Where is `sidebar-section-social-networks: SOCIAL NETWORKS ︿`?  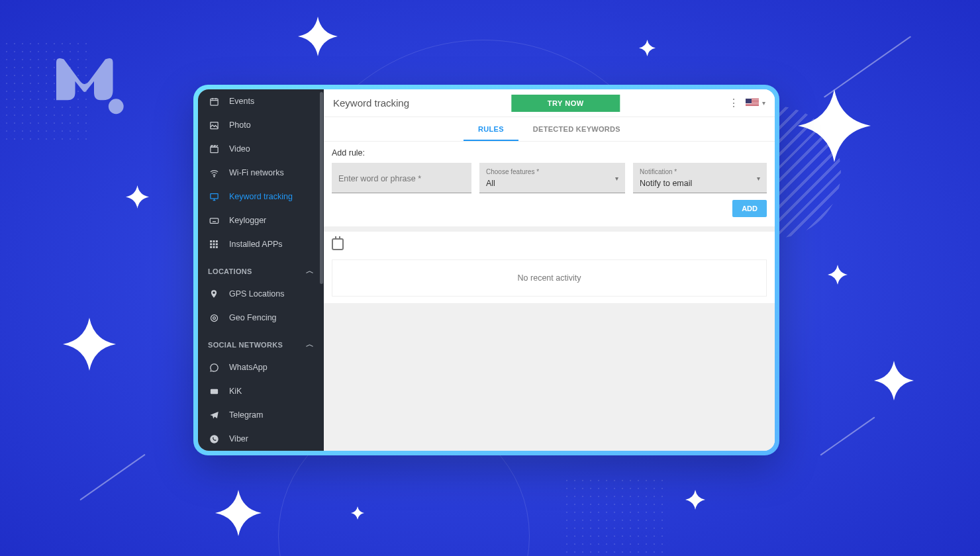
sidebar-section-social-networks: SOCIAL NETWORKS ︿ is located at coordinates (261, 343).